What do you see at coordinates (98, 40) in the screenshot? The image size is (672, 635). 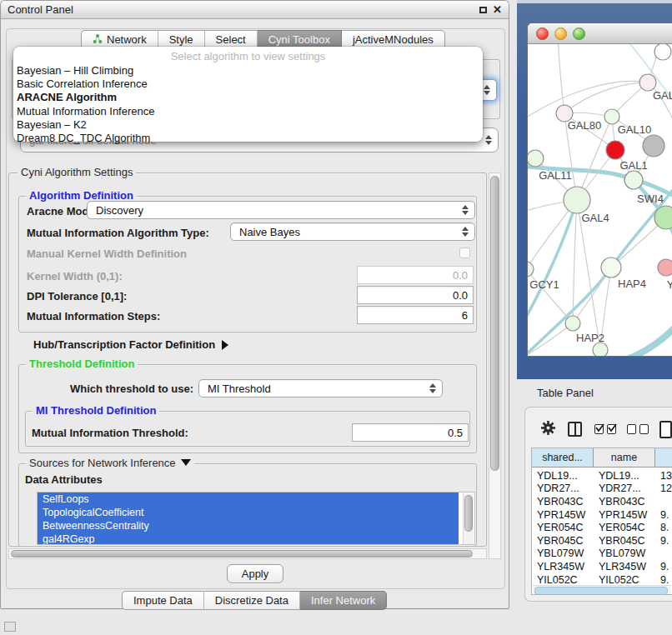 I see `network-icon` at bounding box center [98, 40].